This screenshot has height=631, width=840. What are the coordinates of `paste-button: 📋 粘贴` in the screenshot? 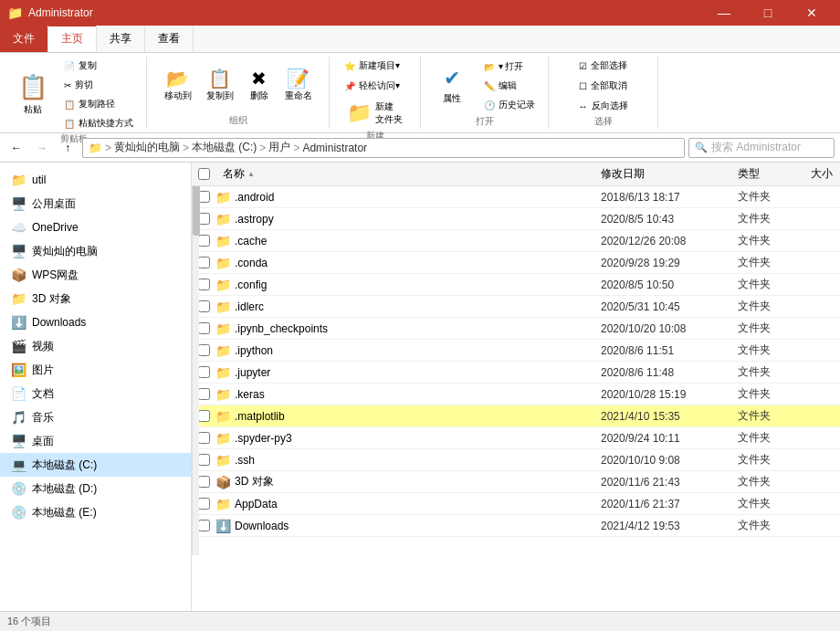 It's located at (33, 95).